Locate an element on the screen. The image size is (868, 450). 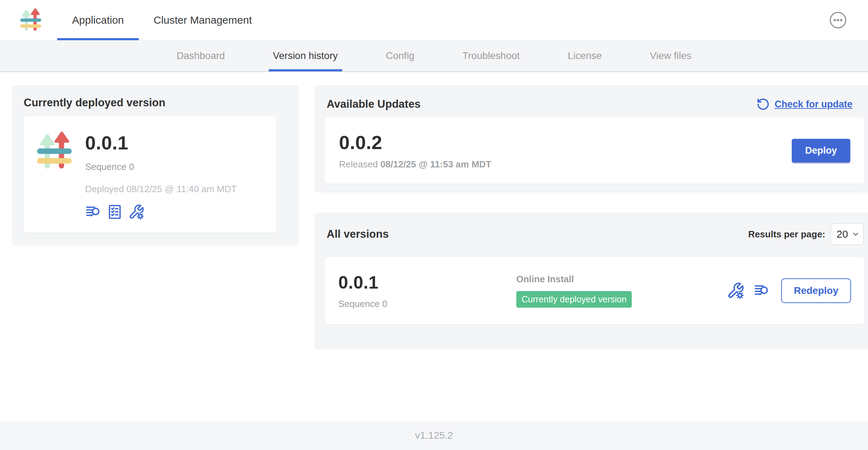
all-versions-title: All versions is located at coordinates (358, 234).